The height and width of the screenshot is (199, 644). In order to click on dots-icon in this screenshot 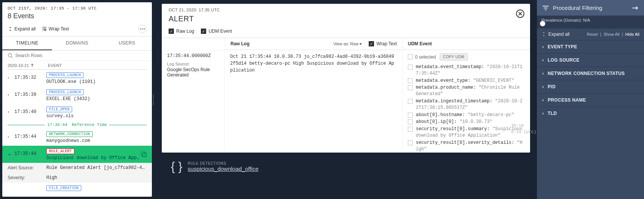, I will do `click(142, 29)`.